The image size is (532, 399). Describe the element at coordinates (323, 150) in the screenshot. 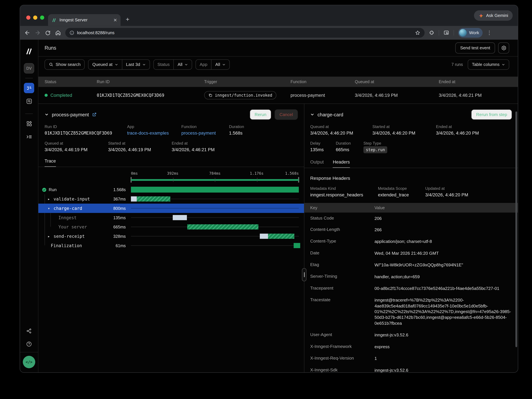

I see `delay-value: 135ms` at that location.